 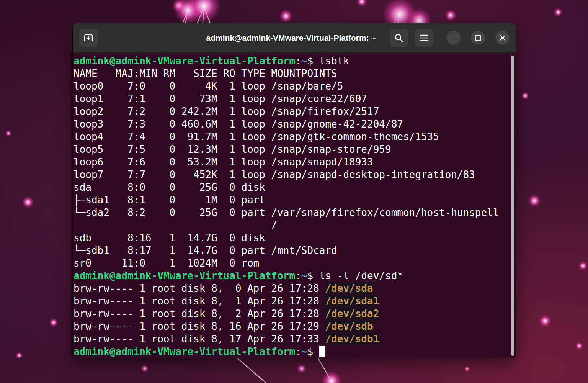 I want to click on terminal-line: loop5 7:5 0 12.3M 1 loop /snap/snap-stor…, so click(x=292, y=149).